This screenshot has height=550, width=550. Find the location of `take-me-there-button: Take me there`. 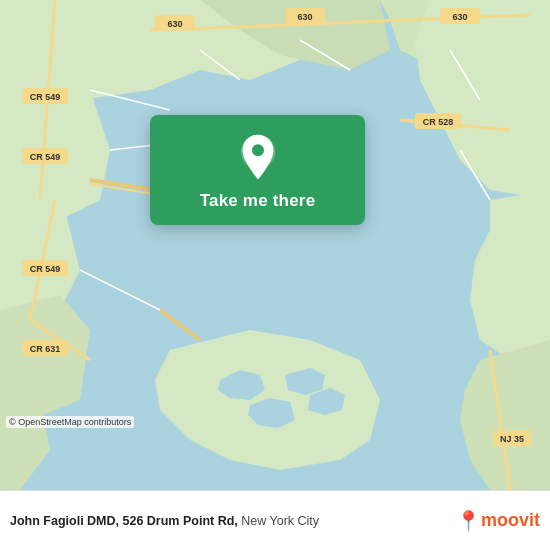

take-me-there-button: Take me there is located at coordinates (258, 201).